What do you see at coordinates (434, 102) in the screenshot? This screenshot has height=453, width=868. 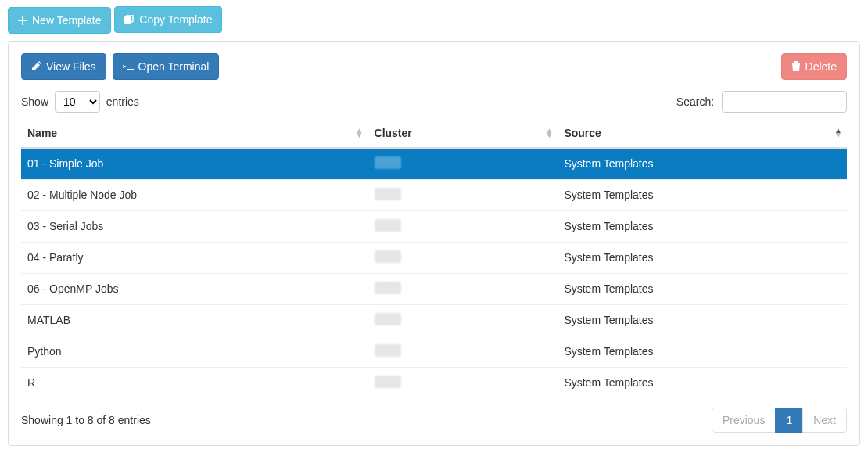 I see `table-controls: Show 102550100 entries Search:` at bounding box center [434, 102].